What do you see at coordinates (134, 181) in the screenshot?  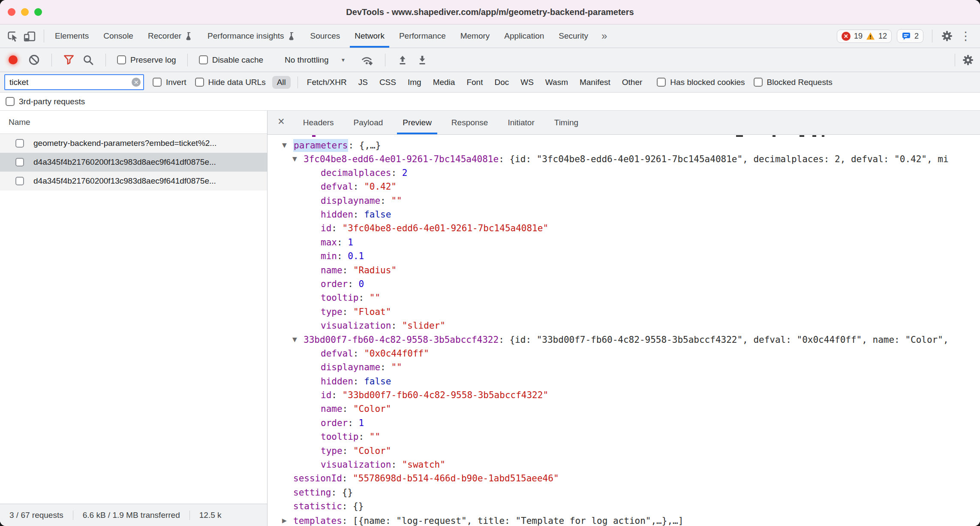 I see `request-row: d4a345f4b21760200f13c983d8aec9f641df0875…` at bounding box center [134, 181].